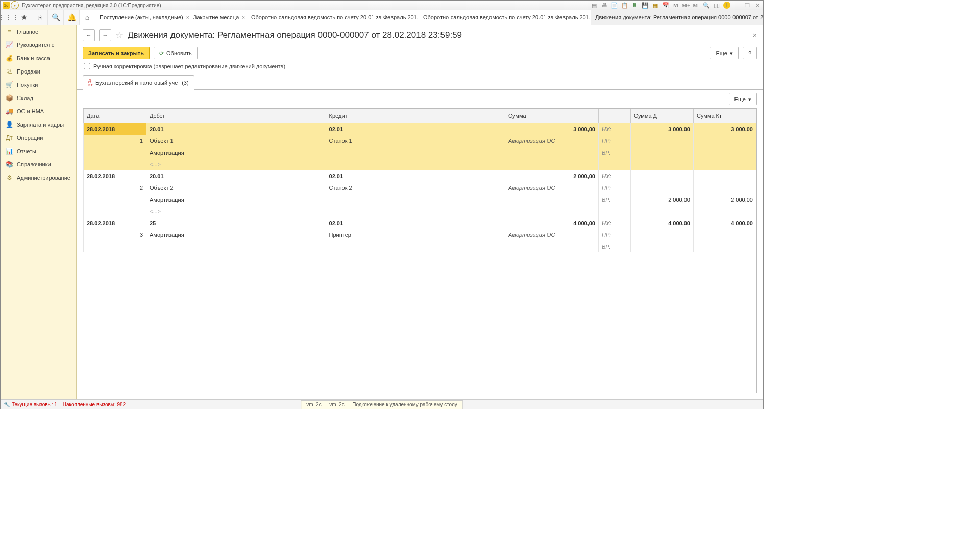  What do you see at coordinates (38, 164) in the screenshot?
I see `sidebar-item: 📚Справочники` at bounding box center [38, 164].